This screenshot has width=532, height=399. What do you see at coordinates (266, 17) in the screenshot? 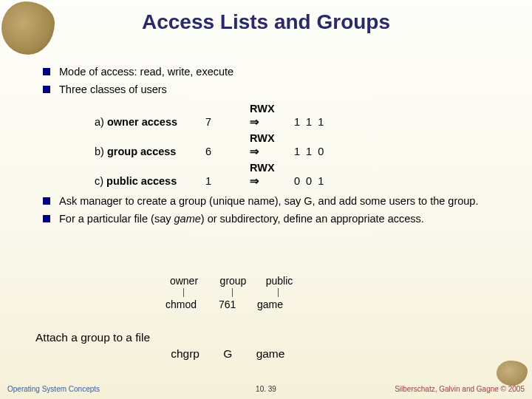
I see `slide-title: Access Lists and Groups` at bounding box center [266, 17].